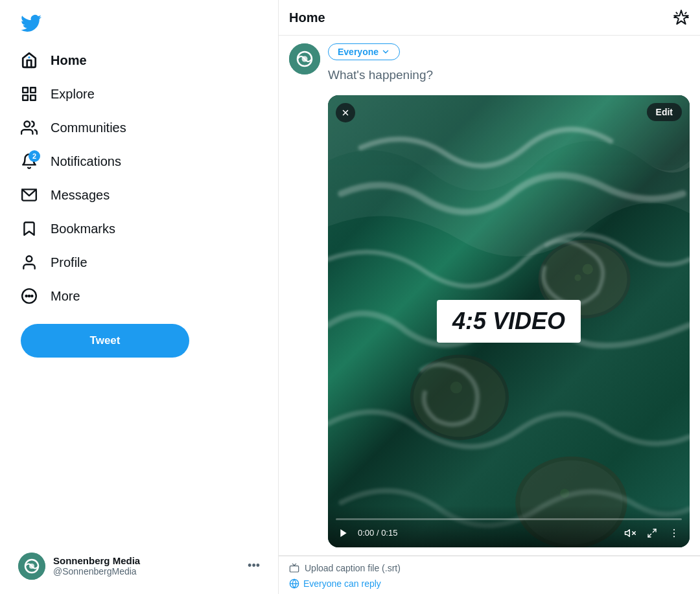 Image resolution: width=700 pixels, height=594 pixels. What do you see at coordinates (97, 566) in the screenshot?
I see `sidebar-user-info: Sonnenberg Media @SonnenbergMedia` at bounding box center [97, 566].